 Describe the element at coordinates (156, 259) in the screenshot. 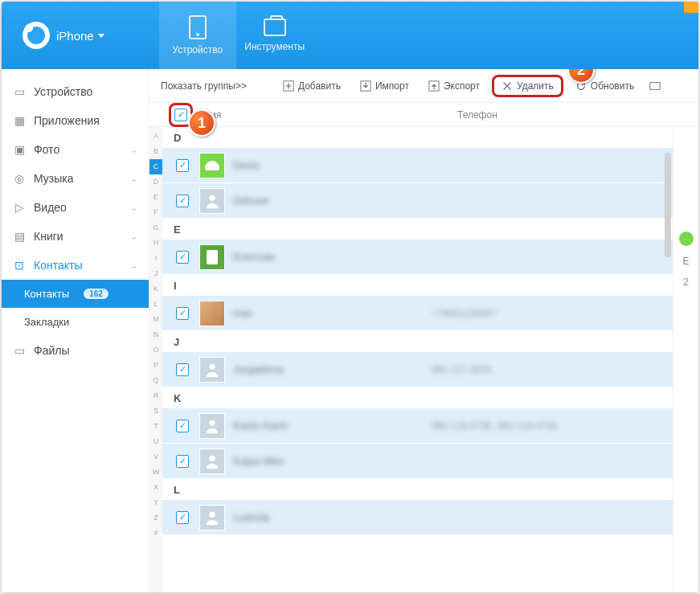

I see `alpha-index-letter: I` at that location.